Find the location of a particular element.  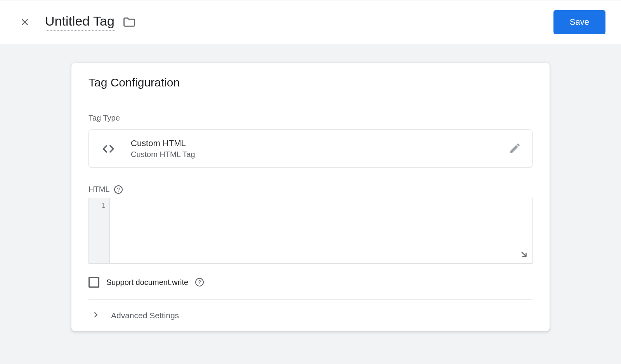

folder-icon is located at coordinates (129, 22).